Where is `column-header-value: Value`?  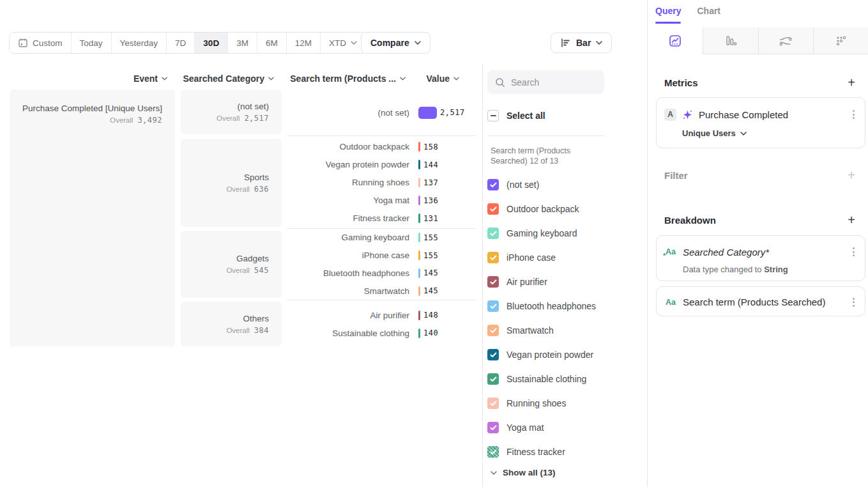
column-header-value: Value is located at coordinates (437, 79).